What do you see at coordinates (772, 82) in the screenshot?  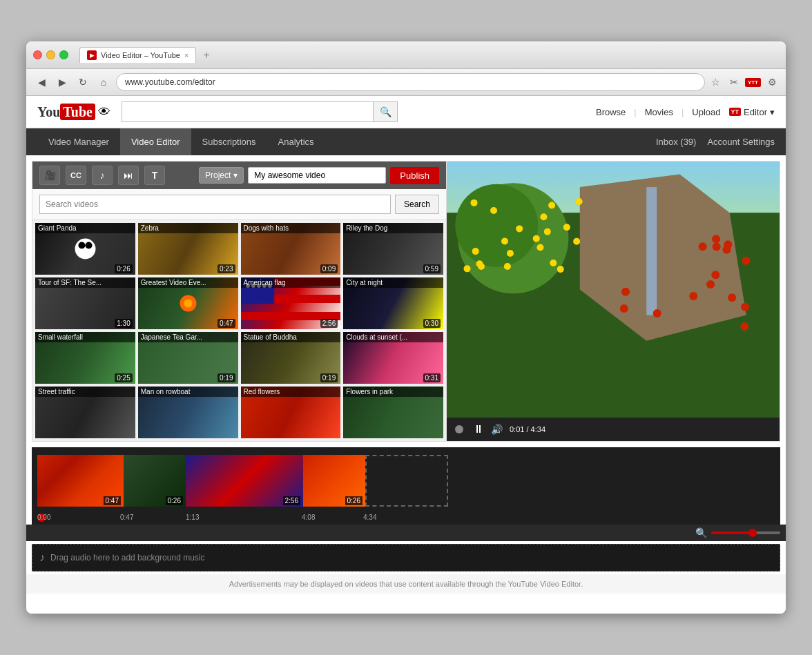 I see `tools-icon: ⚙` at bounding box center [772, 82].